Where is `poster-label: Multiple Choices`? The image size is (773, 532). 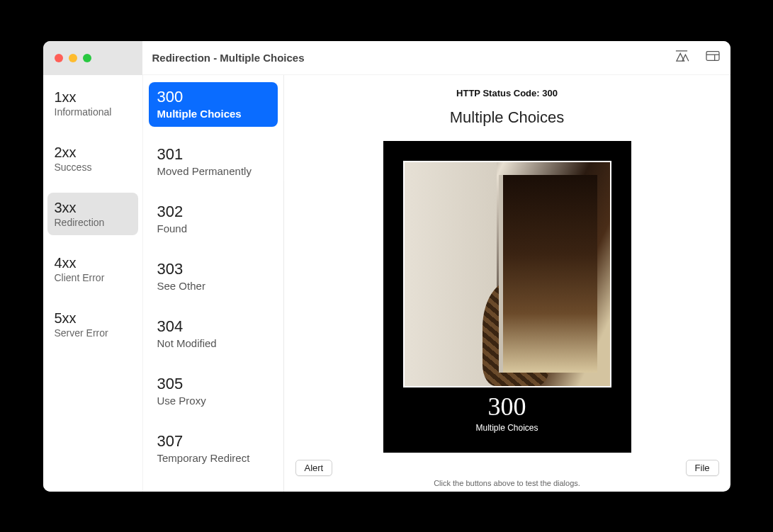 poster-label: Multiple Choices is located at coordinates (507, 428).